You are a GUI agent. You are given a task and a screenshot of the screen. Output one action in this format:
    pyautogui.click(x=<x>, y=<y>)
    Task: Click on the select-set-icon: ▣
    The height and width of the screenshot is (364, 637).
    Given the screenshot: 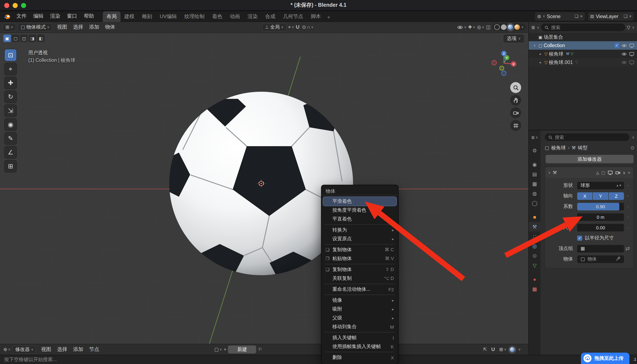 What is the action you would take?
    pyautogui.click(x=7, y=38)
    